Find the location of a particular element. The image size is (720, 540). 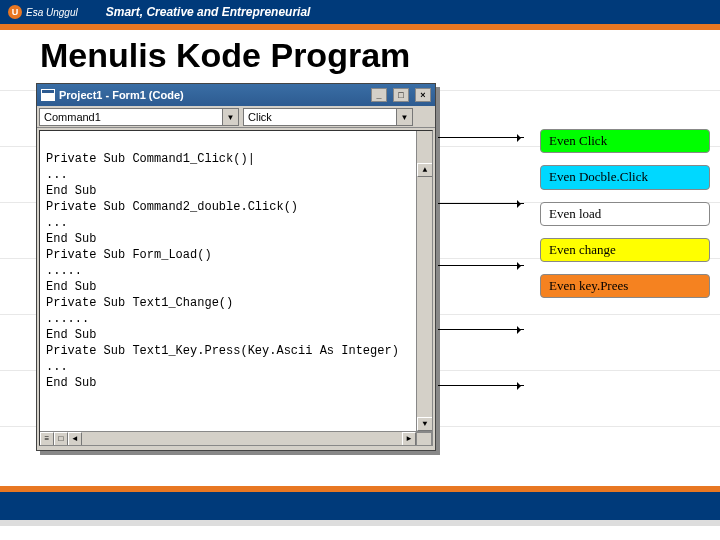

object-dropdown-value: Command1 is located at coordinates (72, 117).